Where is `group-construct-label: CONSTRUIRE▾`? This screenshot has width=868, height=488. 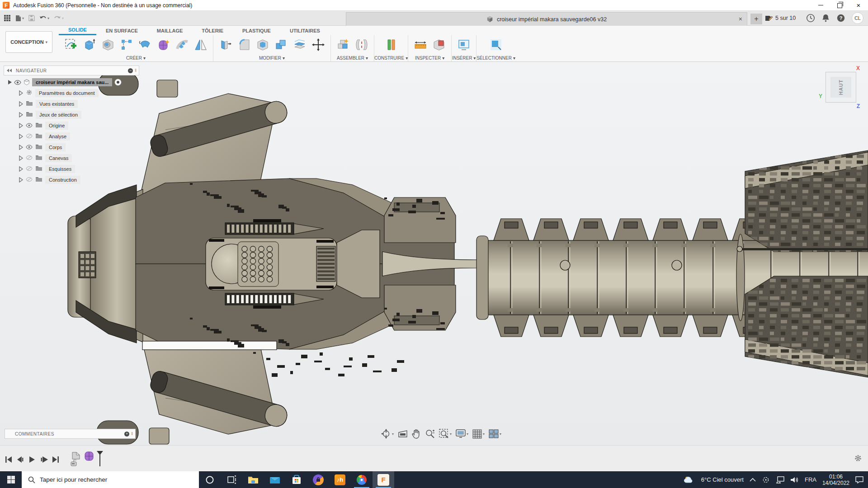
group-construct-label: CONSTRUIRE▾ is located at coordinates (391, 58).